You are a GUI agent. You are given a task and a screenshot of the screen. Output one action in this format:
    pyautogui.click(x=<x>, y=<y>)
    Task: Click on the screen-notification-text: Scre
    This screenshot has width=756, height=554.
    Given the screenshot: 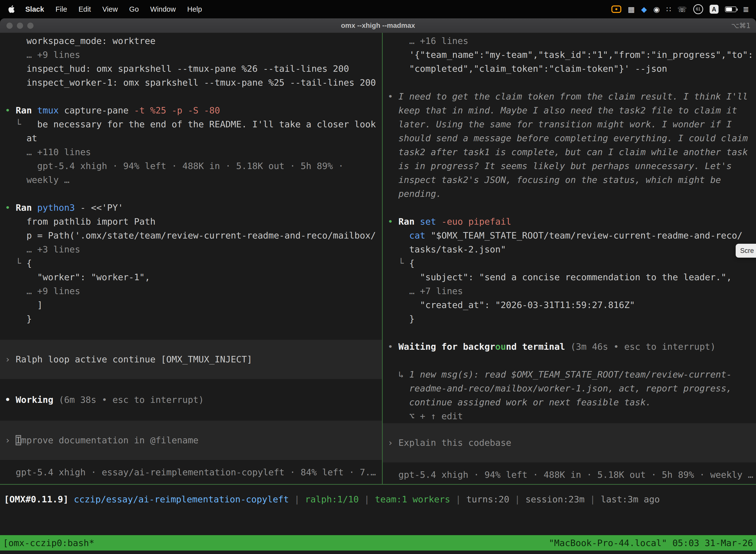 What is the action you would take?
    pyautogui.click(x=747, y=251)
    